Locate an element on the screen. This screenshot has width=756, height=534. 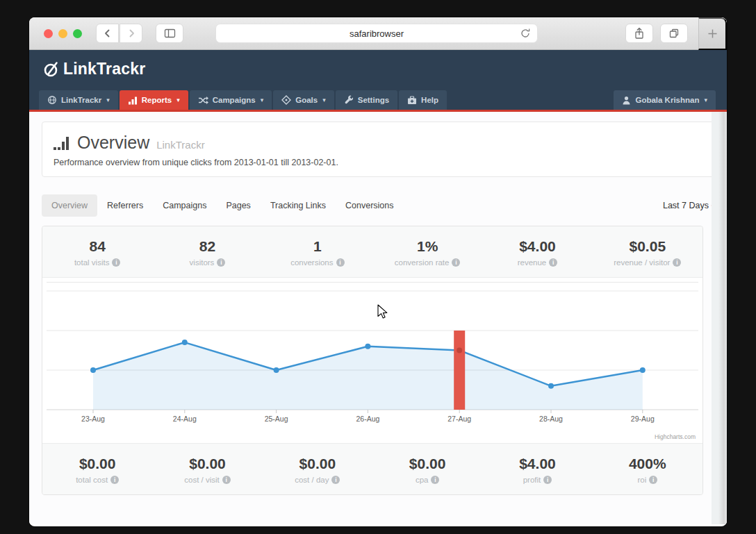
share-icon is located at coordinates (639, 33).